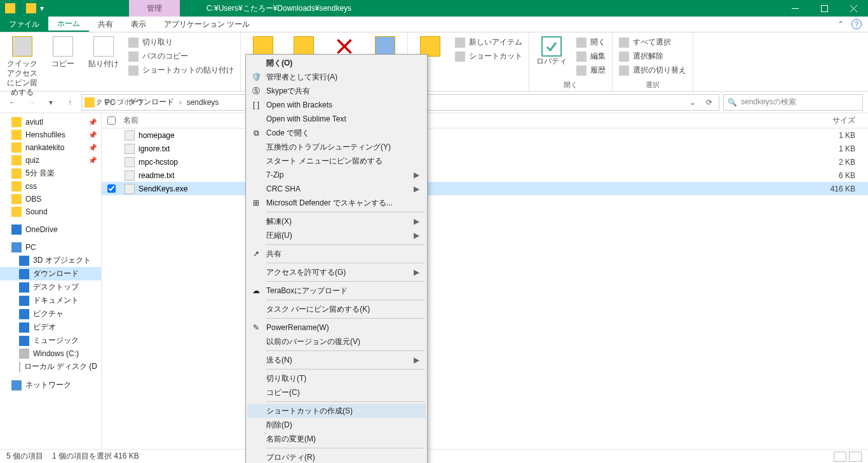 This screenshot has width=868, height=463. What do you see at coordinates (32, 102) in the screenshot?
I see `forward-button: →` at bounding box center [32, 102].